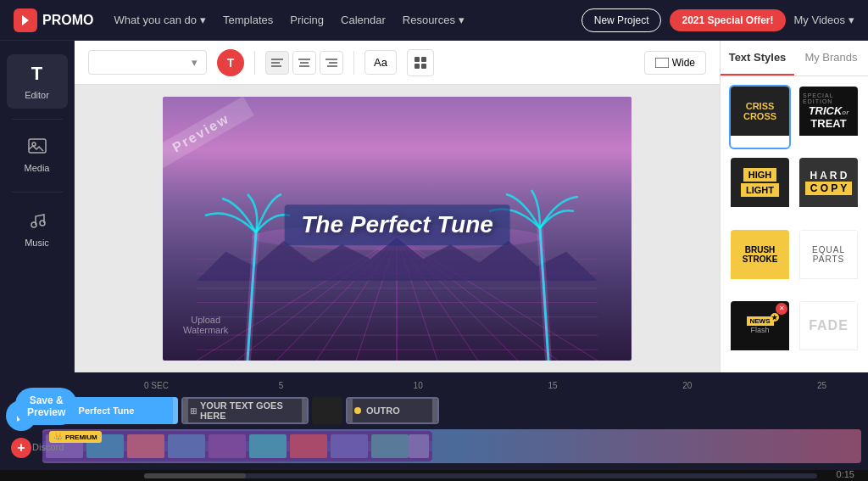 The width and height of the screenshot is (868, 481). I want to click on left-sidebar: T Editor Media Music, so click(37, 207).